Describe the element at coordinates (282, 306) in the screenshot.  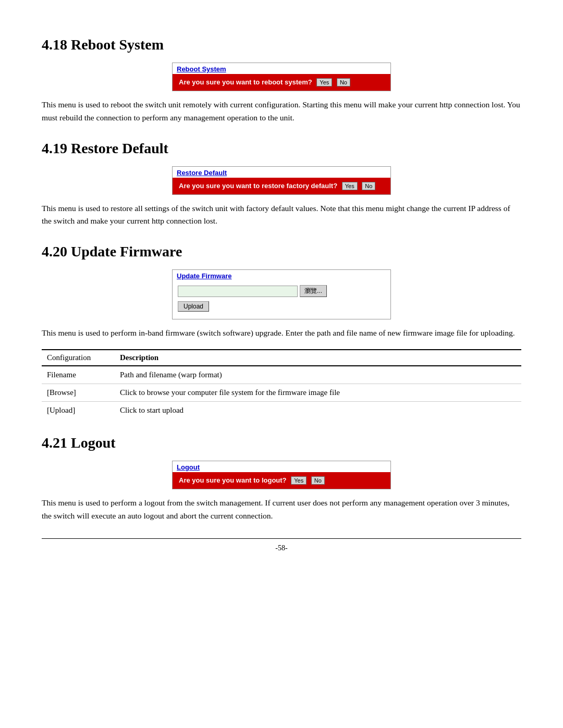
I see `firmware-upload-row: Upload` at that location.